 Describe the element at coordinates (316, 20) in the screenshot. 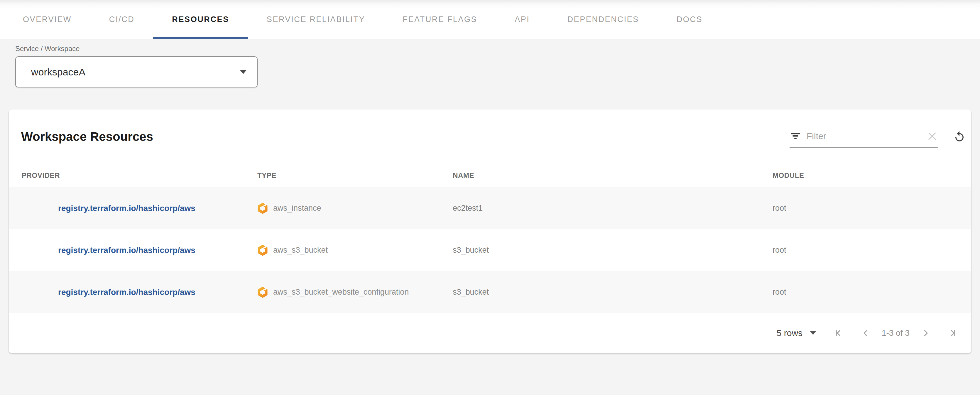

I see `tab-service-reliability: Service Reliability` at that location.